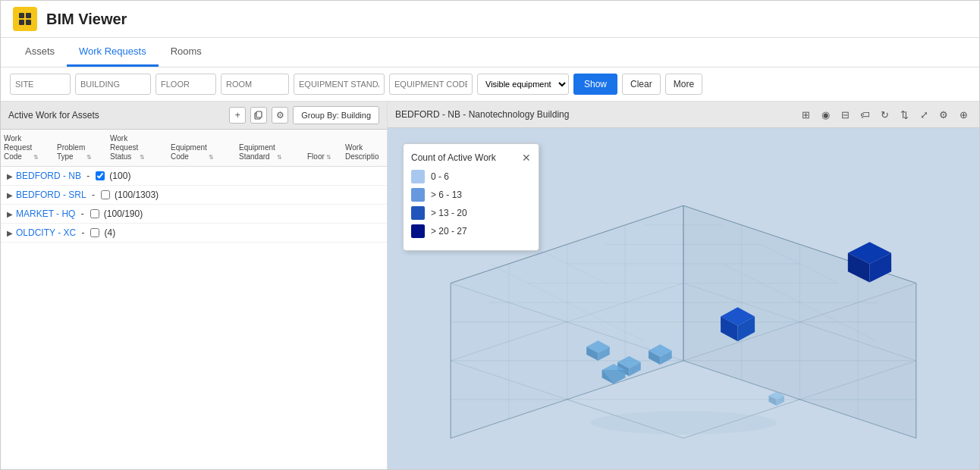  What do you see at coordinates (10, 214) in the screenshot?
I see `expand-icon-3: ▶` at bounding box center [10, 214].